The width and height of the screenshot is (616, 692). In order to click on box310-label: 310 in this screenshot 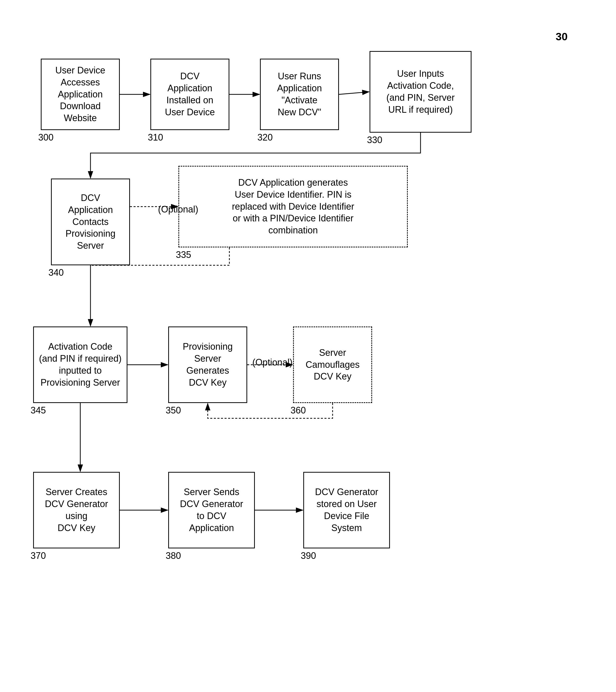, I will do `click(156, 138)`.